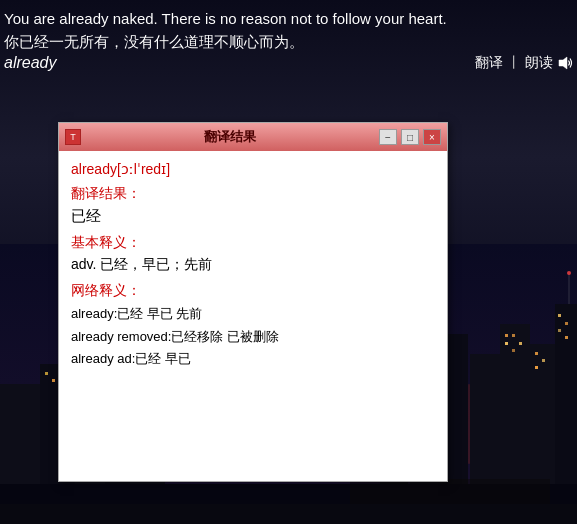 Image resolution: width=577 pixels, height=524 pixels. What do you see at coordinates (253, 291) in the screenshot?
I see `network-meaning-label: 网络释义：` at bounding box center [253, 291].